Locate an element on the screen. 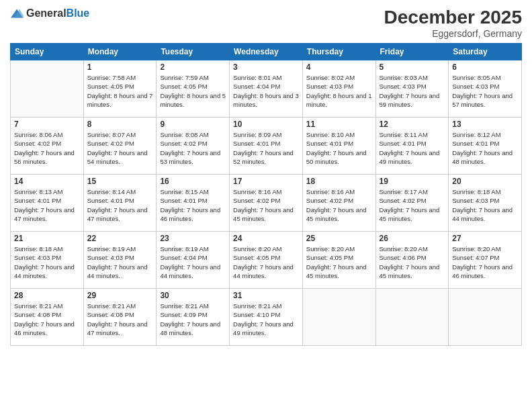 The width and height of the screenshot is (532, 411). day-info: Sunrise: 7:58 AMSunset: 4:05 PMDaylight:… is located at coordinates (120, 91).